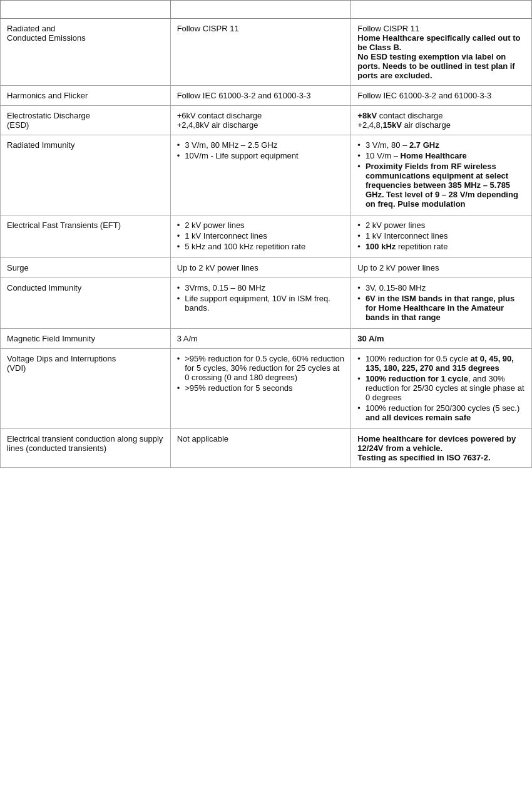 The image size is (532, 793). I want to click on header-col3, so click(442, 10).